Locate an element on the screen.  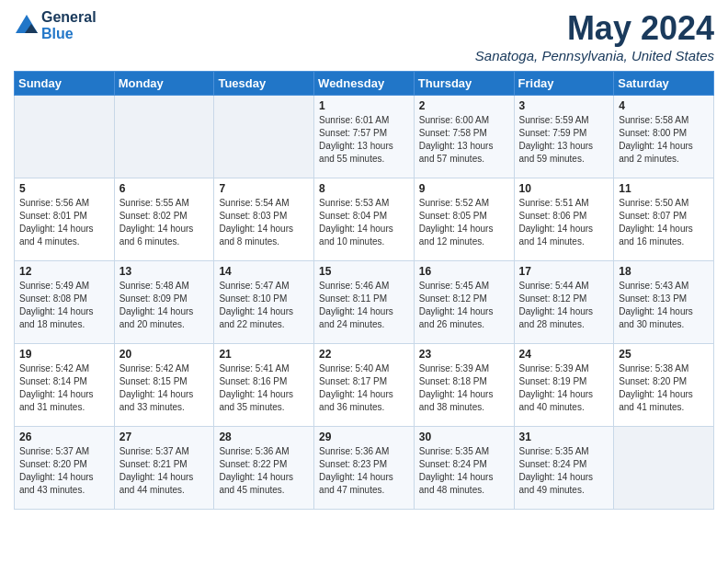
day-number: 7 is located at coordinates (264, 189).